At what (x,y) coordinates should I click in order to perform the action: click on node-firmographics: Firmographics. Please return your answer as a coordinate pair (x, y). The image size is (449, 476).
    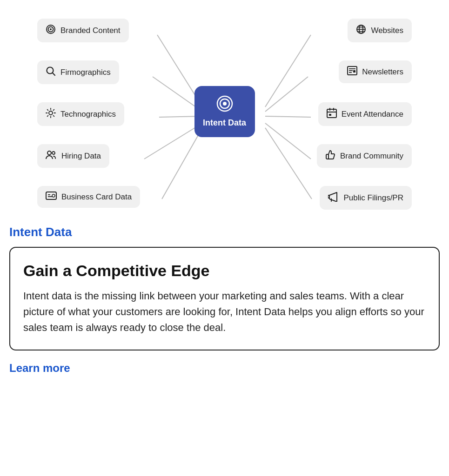
    Looking at the image, I should click on (78, 73).